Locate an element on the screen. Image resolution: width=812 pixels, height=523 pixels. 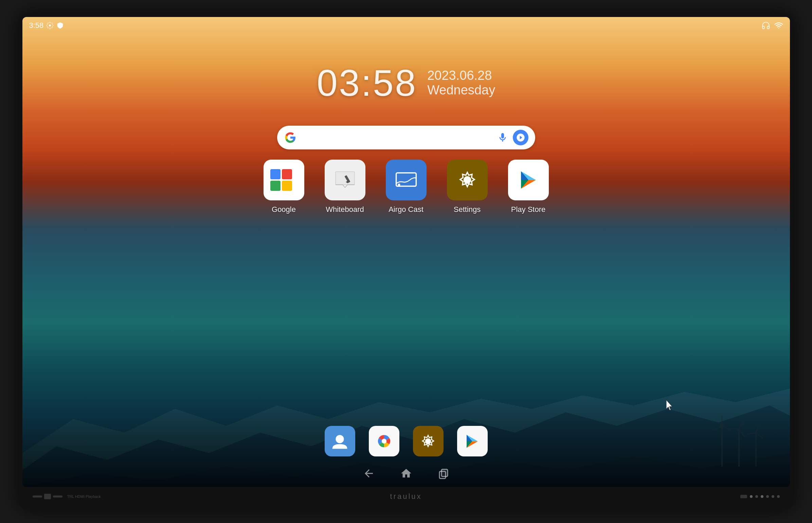
search-icons is located at coordinates (513, 138).